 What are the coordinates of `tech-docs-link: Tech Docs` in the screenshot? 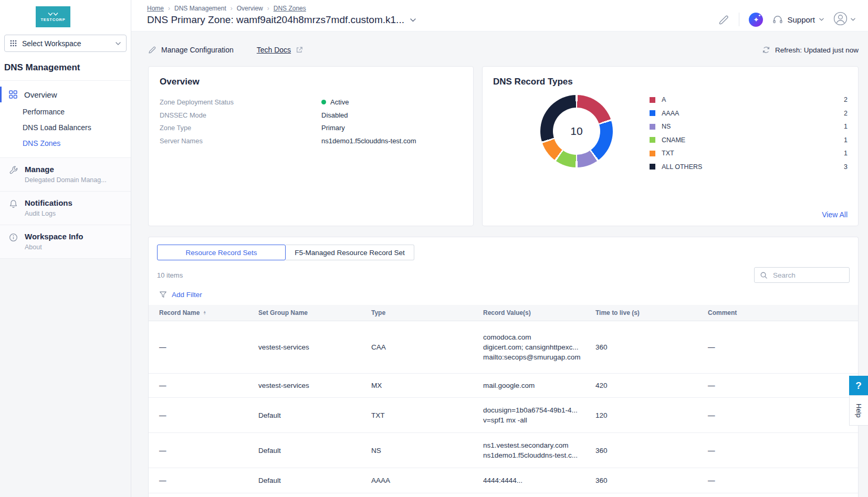 It's located at (280, 50).